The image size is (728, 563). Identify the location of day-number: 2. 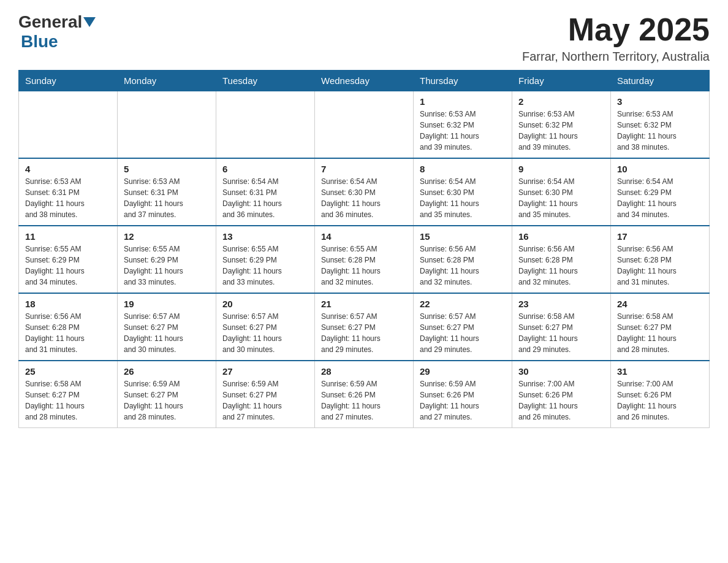
(561, 102).